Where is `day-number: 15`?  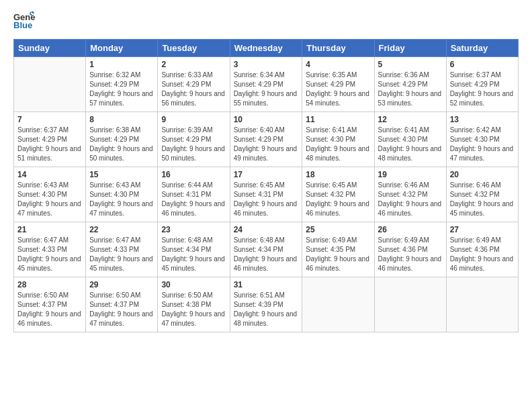 day-number: 15 is located at coordinates (122, 175).